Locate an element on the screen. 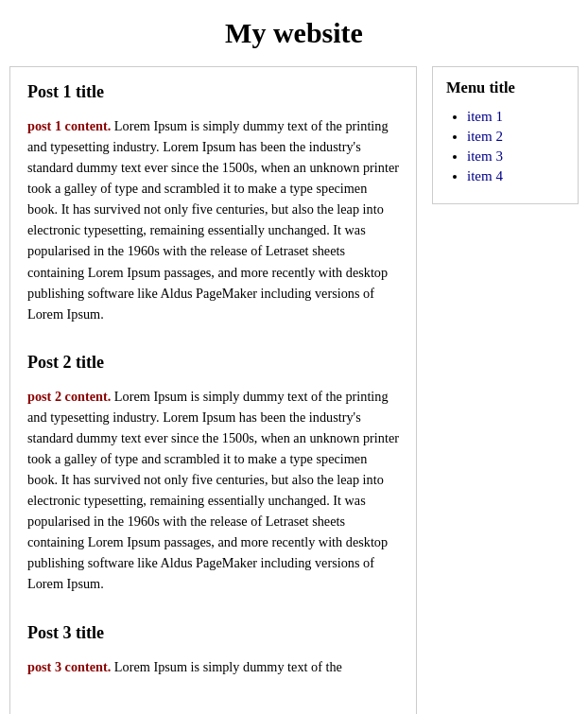 This screenshot has height=714, width=588. post-2-label: post 2 content. is located at coordinates (69, 396).